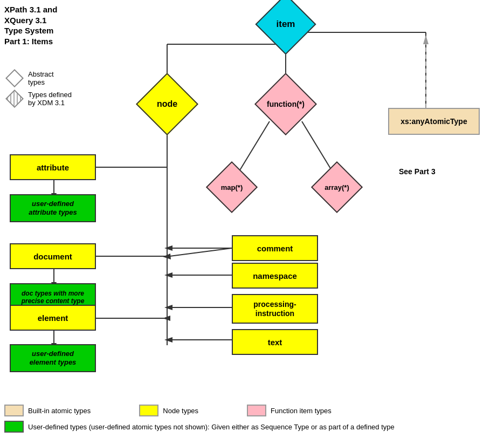  Describe the element at coordinates (232, 188) in the screenshot. I see `map-label: map(*)` at that location.